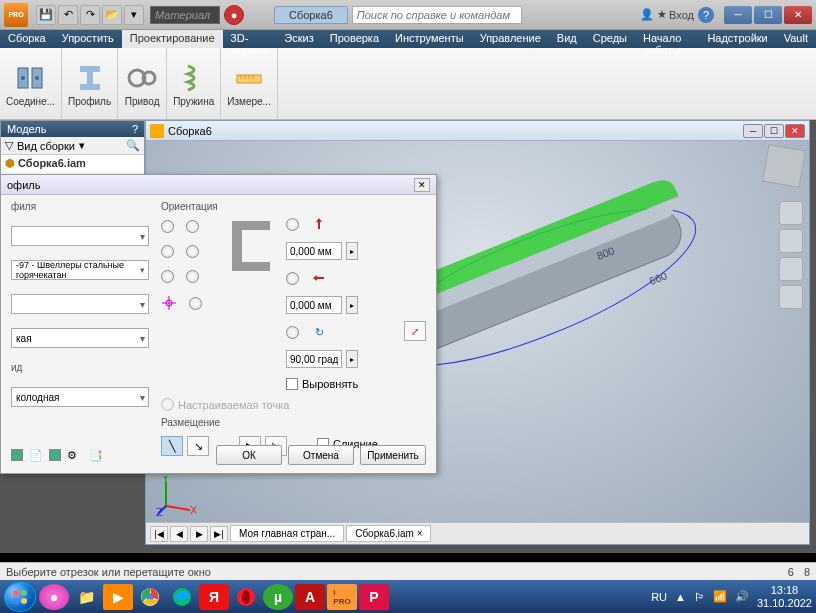 This screenshot has height=613, width=816. What do you see at coordinates (795, 131) in the screenshot?
I see `doc-close-button: ✕` at bounding box center [795, 131].